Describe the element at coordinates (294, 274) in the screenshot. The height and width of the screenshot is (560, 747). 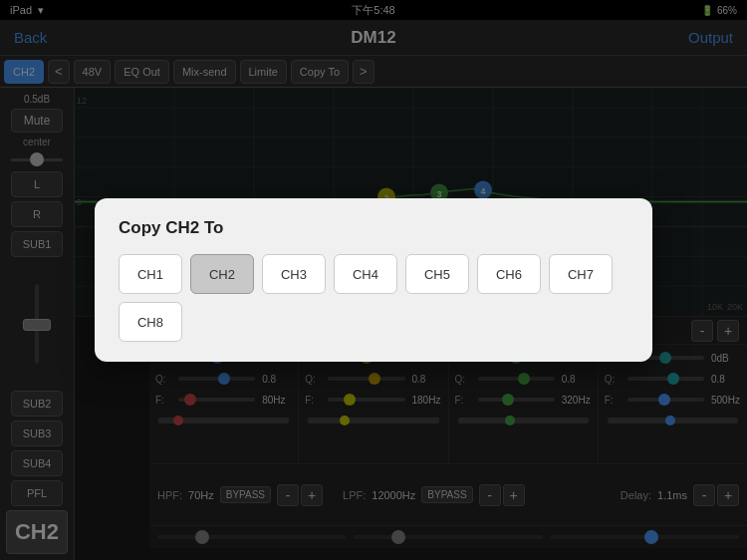
I see `modal-ch3-btn: CH3` at that location.